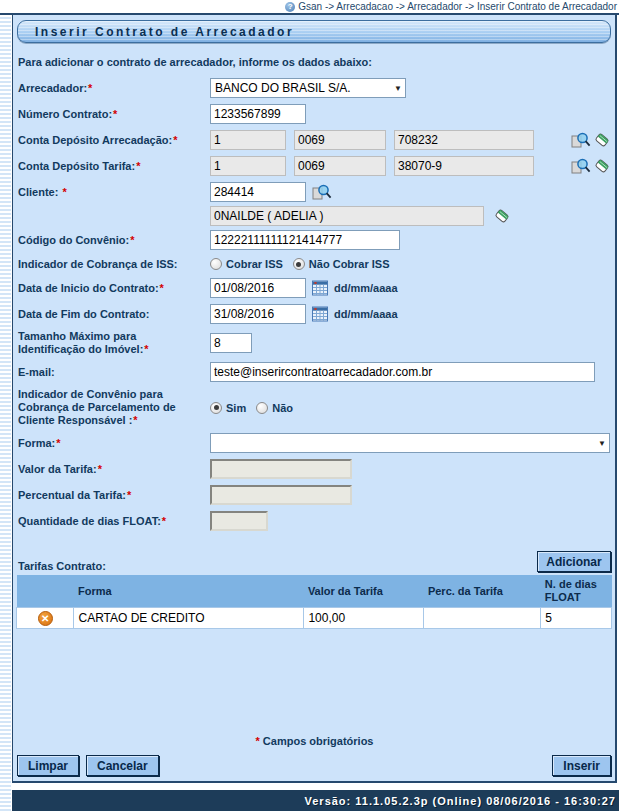  Describe the element at coordinates (189, 618) in the screenshot. I see `tarifa-row-forma: CARTAO DE CREDITO` at that location.